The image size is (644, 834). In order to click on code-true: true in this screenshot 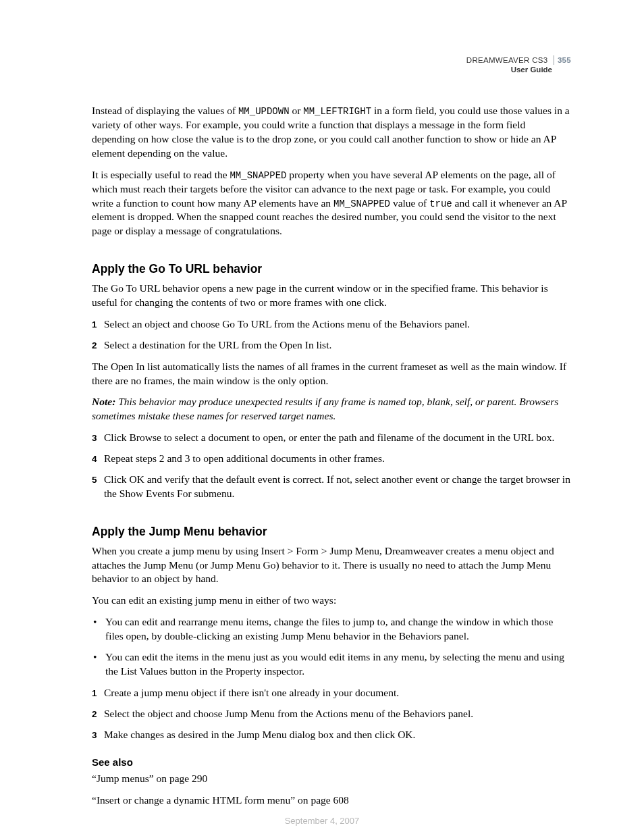, I will do `click(441, 204)`.